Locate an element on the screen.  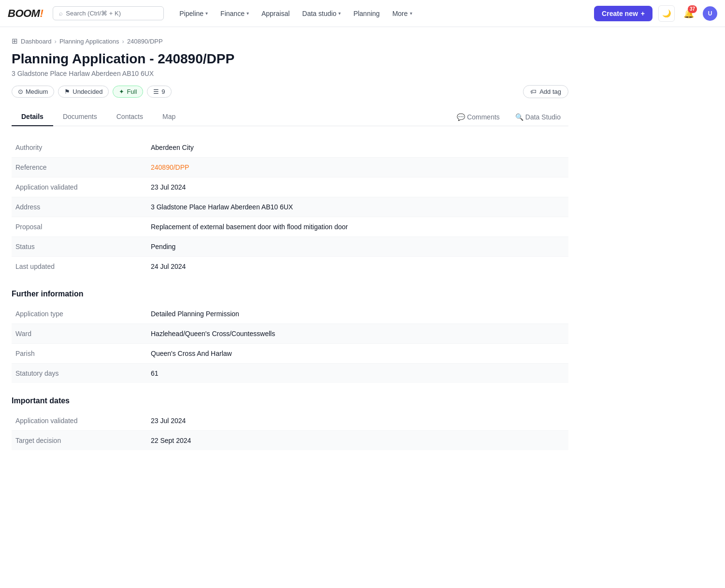
navbar: BOOM! ⌕ Search (Ctrl/⌘ + K) Pipeline ▾ F… is located at coordinates (362, 14).